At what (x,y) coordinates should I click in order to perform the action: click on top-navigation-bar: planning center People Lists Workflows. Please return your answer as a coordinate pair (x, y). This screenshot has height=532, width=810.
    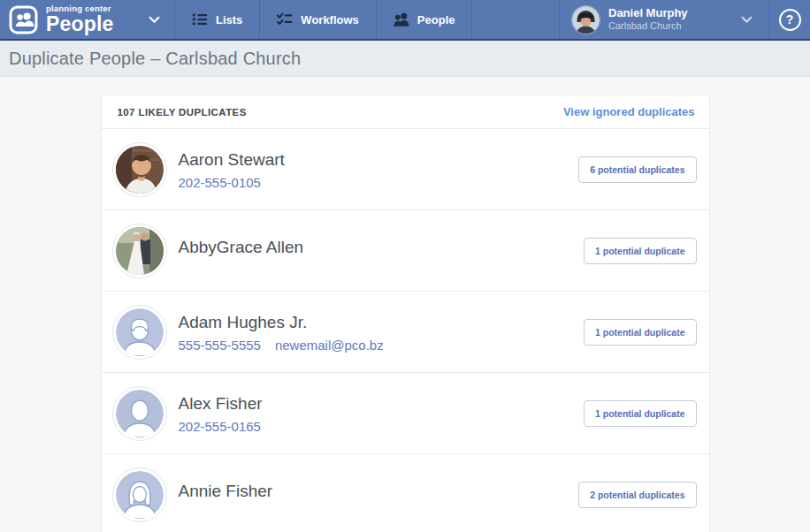
    Looking at the image, I should click on (405, 20).